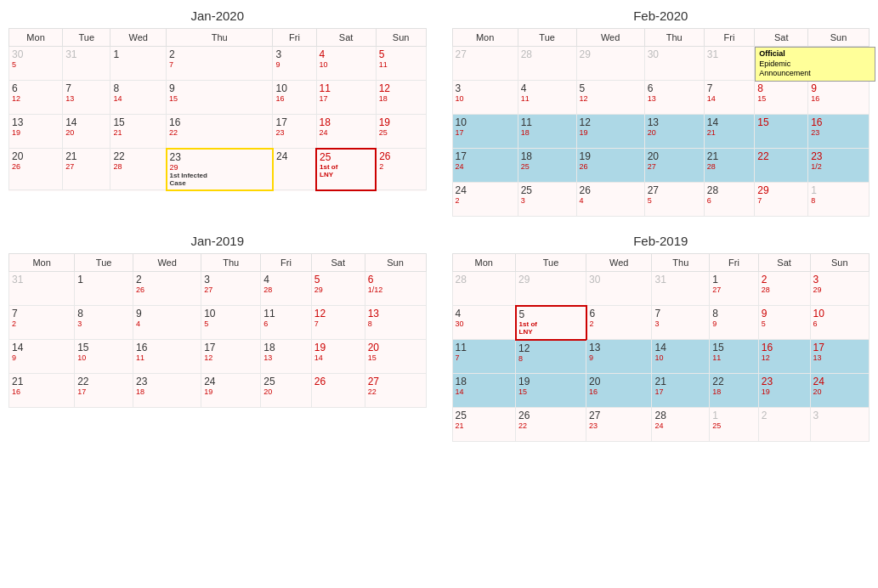  What do you see at coordinates (729, 190) in the screenshot?
I see `cell-day-number: 28` at bounding box center [729, 190].